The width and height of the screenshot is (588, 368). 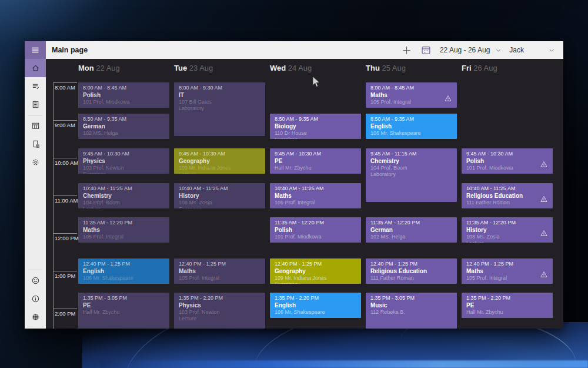 I want to click on day-name: Mon, so click(x=86, y=68).